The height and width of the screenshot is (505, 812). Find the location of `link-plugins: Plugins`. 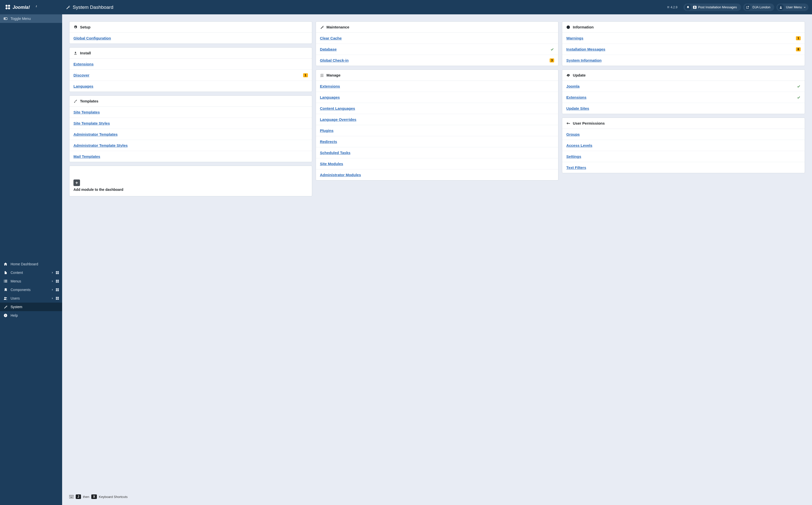

link-plugins: Plugins is located at coordinates (327, 130).